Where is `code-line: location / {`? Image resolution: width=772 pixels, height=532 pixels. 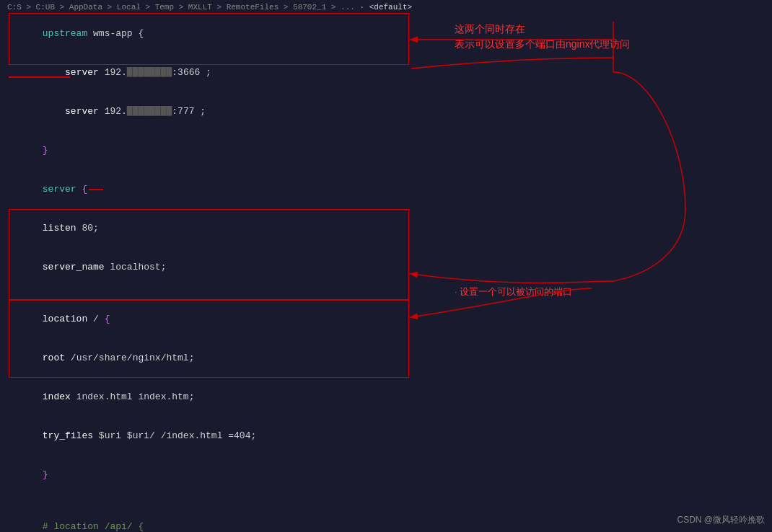 code-line: location / { is located at coordinates (227, 319).